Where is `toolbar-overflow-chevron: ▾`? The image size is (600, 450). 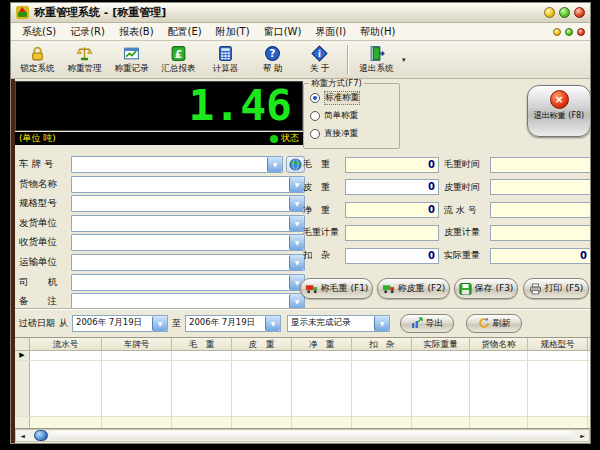 toolbar-overflow-chevron: ▾ is located at coordinates (404, 60).